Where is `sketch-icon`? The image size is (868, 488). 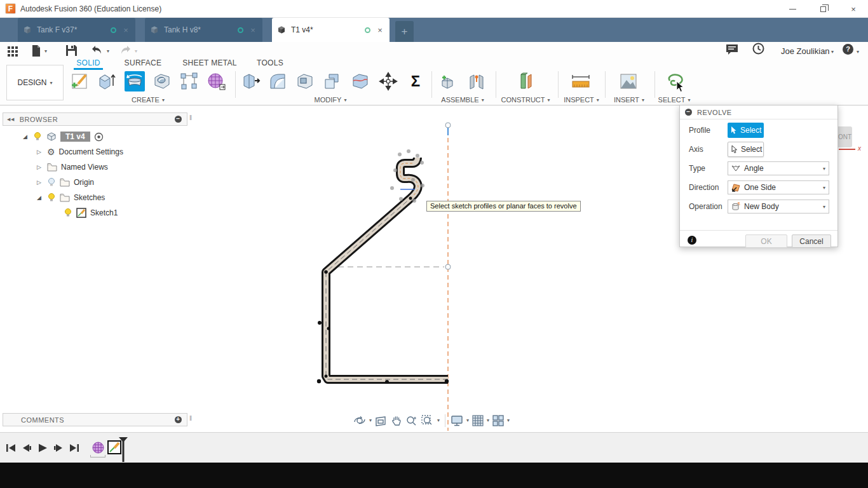 sketch-icon is located at coordinates (81, 213).